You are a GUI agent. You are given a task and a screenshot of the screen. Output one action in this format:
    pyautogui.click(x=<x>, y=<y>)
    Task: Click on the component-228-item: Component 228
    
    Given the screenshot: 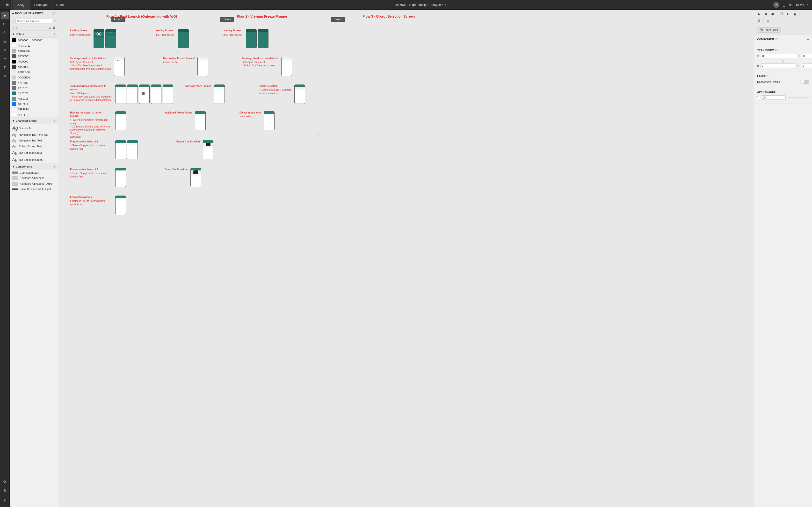 What is the action you would take?
    pyautogui.click(x=34, y=173)
    